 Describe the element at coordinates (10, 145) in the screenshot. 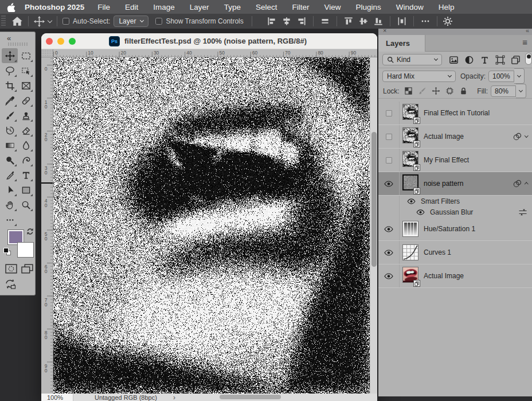

I see `gradient-tool` at that location.